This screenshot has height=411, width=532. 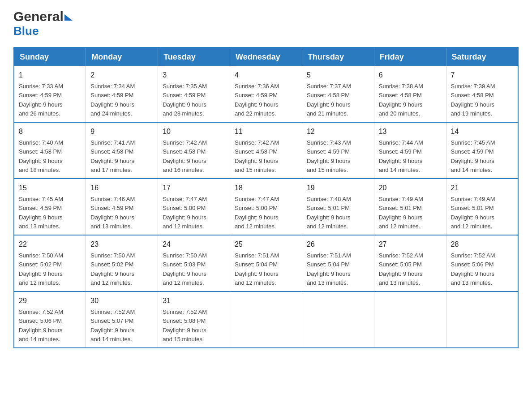 What do you see at coordinates (257, 100) in the screenshot?
I see `day-info: Sunrise: 7:36 AMSunset: 4:59 PMDaylight:…` at bounding box center [257, 100].